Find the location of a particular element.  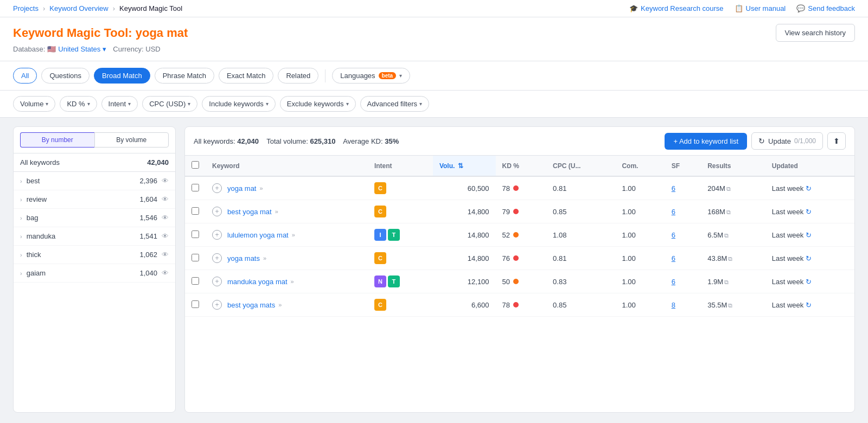

keyword-research-link: 🎓 Keyword Research course is located at coordinates (676, 9).